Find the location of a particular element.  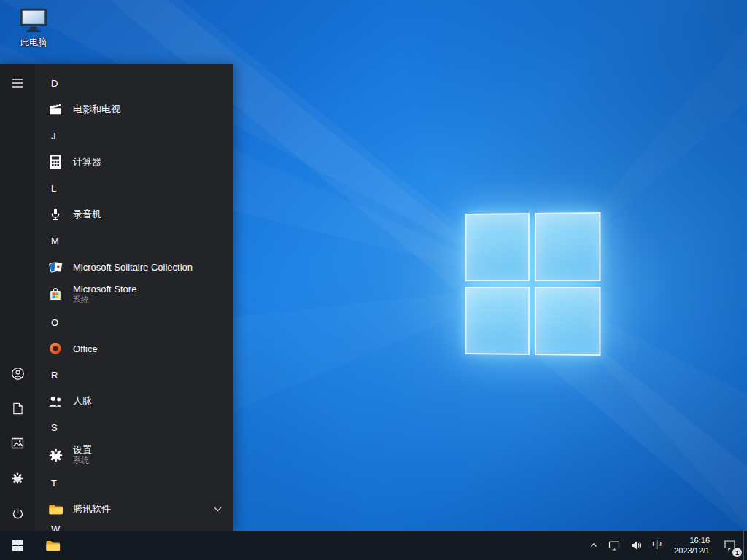

hamburger-menu-button is located at coordinates (18, 83).